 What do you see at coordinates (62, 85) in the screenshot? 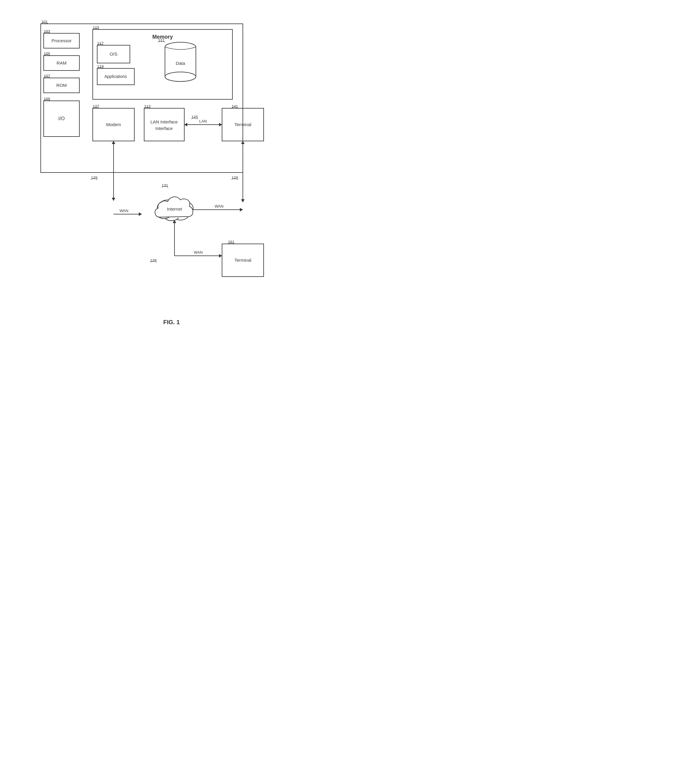
I see `rom-label: ROM` at bounding box center [62, 85].